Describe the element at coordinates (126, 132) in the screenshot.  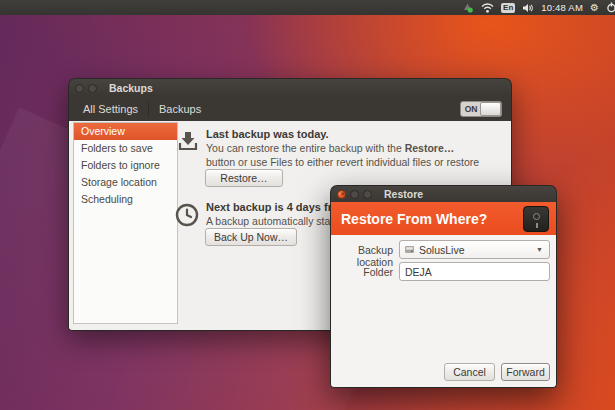
I see `sidebar-item-overview: Overview` at that location.